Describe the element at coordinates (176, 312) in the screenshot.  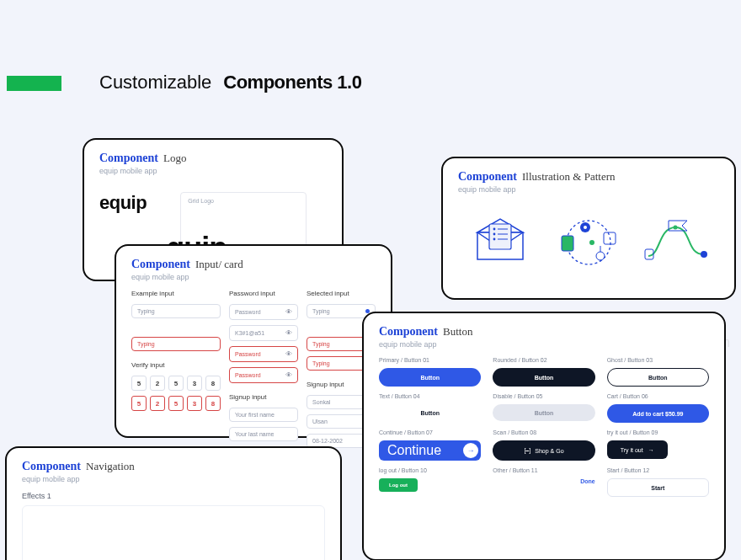
I see `input-example-1: Typing` at that location.